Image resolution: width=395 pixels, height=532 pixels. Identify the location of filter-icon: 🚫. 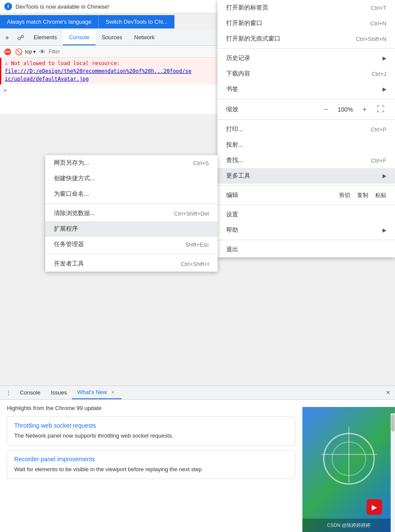
(19, 52).